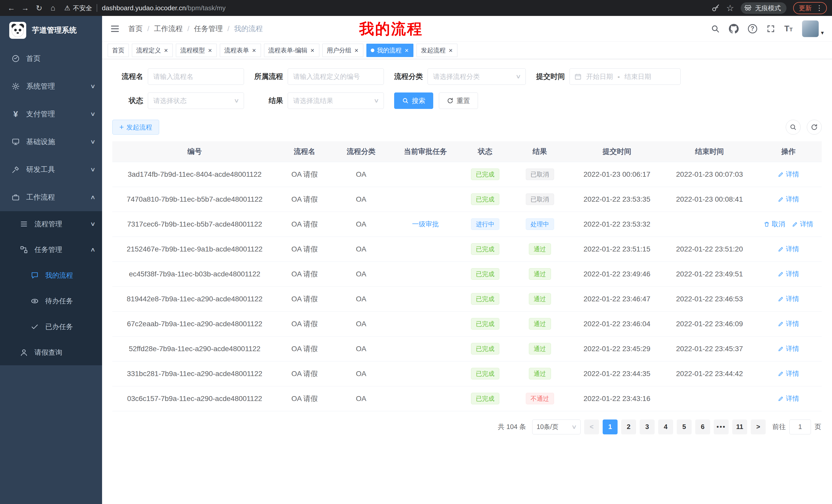  What do you see at coordinates (336, 101) in the screenshot?
I see `result-select: 请选择流结果 ∨` at bounding box center [336, 101].